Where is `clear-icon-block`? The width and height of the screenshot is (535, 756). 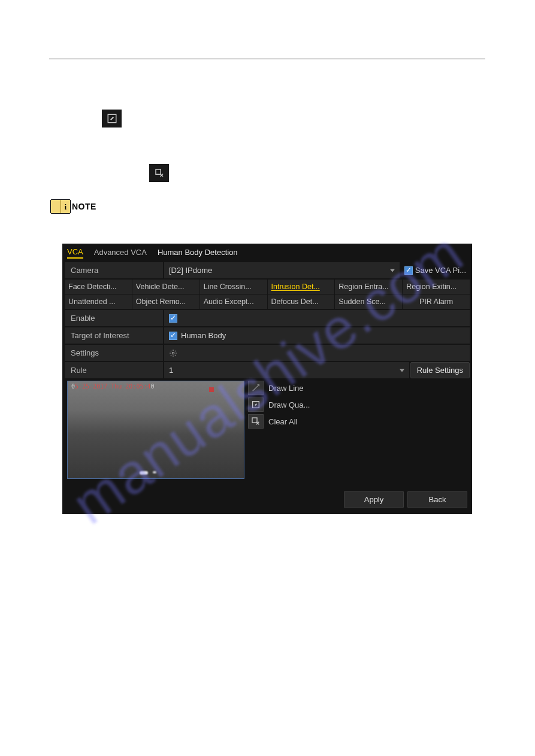 clear-icon-block is located at coordinates (159, 173).